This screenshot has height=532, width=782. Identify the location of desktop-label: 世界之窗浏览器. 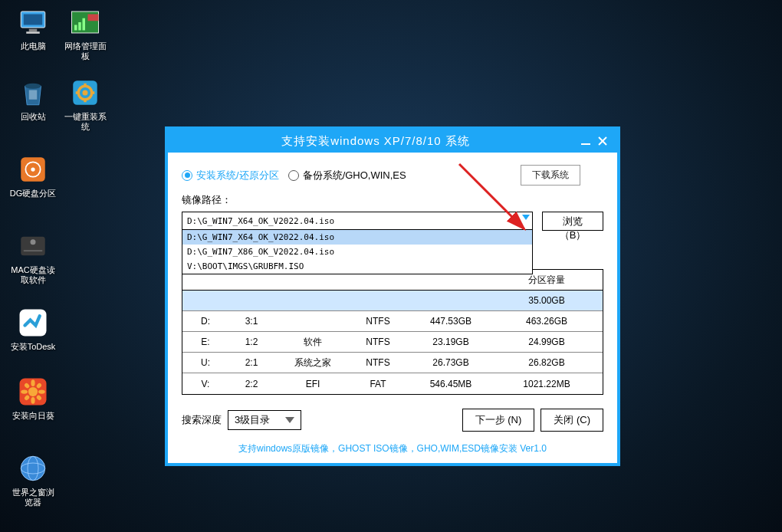
(33, 498).